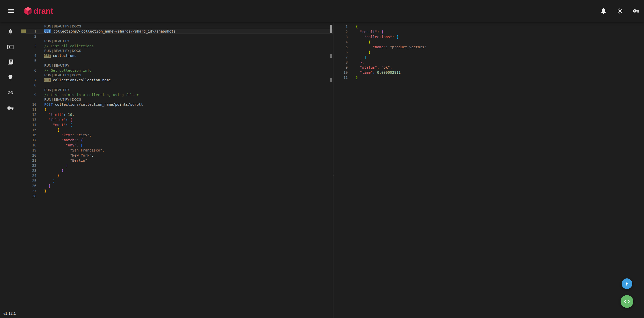 The width and height of the screenshot is (644, 318). What do you see at coordinates (92, 155) in the screenshot?
I see `token-plain: ,` at bounding box center [92, 155].